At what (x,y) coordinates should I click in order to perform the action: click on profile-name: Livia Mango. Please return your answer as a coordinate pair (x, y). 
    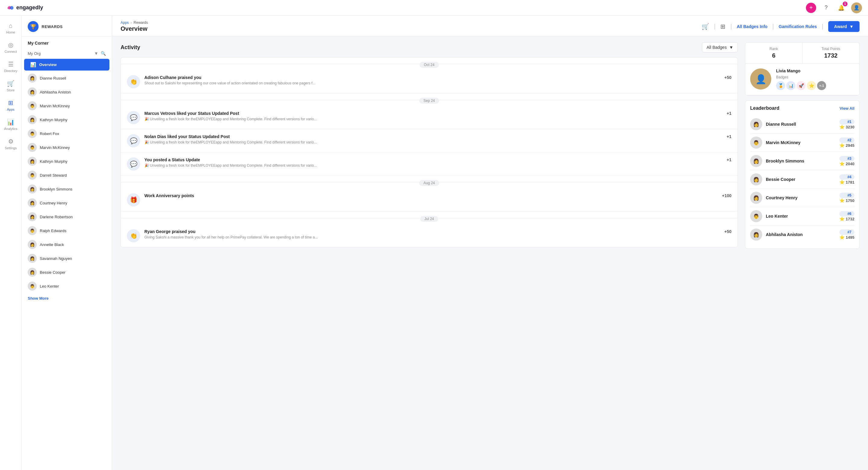
    Looking at the image, I should click on (815, 71).